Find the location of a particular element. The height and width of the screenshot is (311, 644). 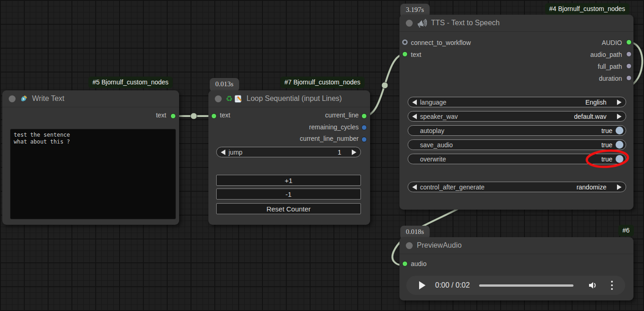

memo-icon is located at coordinates (238, 99).